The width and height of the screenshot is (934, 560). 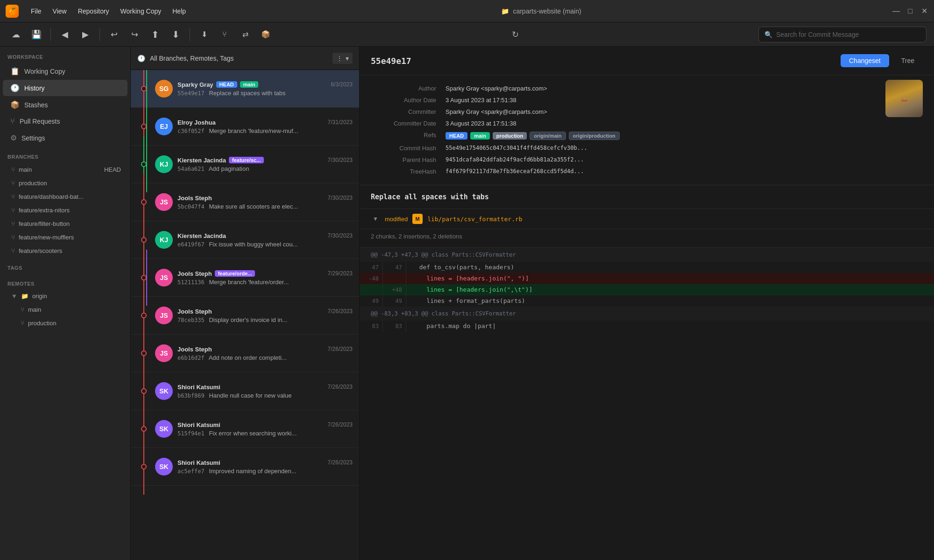 What do you see at coordinates (65, 183) in the screenshot?
I see `branch-item-production: ⑂ production` at bounding box center [65, 183].